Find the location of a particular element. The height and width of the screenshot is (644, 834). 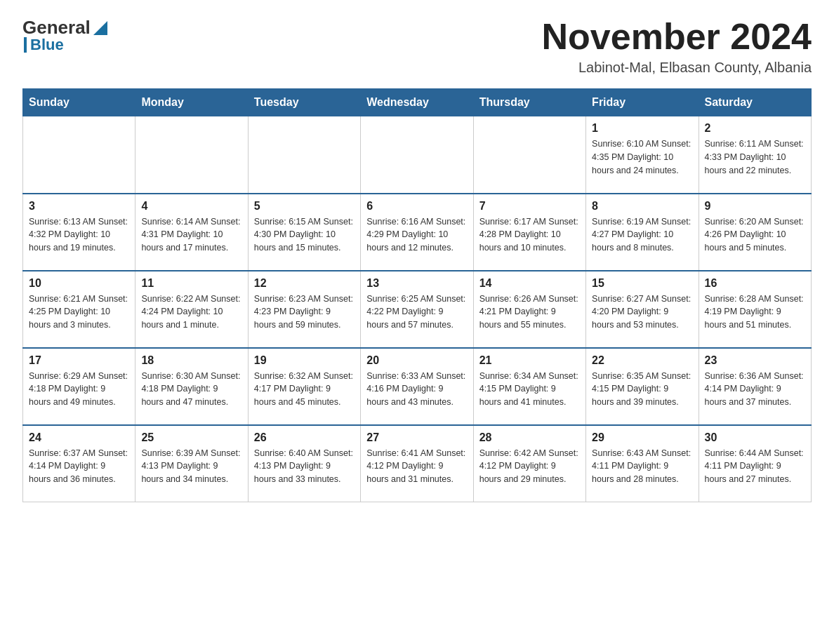

day-info: Sunrise: 6:25 AM Sunset: 4:22 PM Dayligh… is located at coordinates (417, 312).